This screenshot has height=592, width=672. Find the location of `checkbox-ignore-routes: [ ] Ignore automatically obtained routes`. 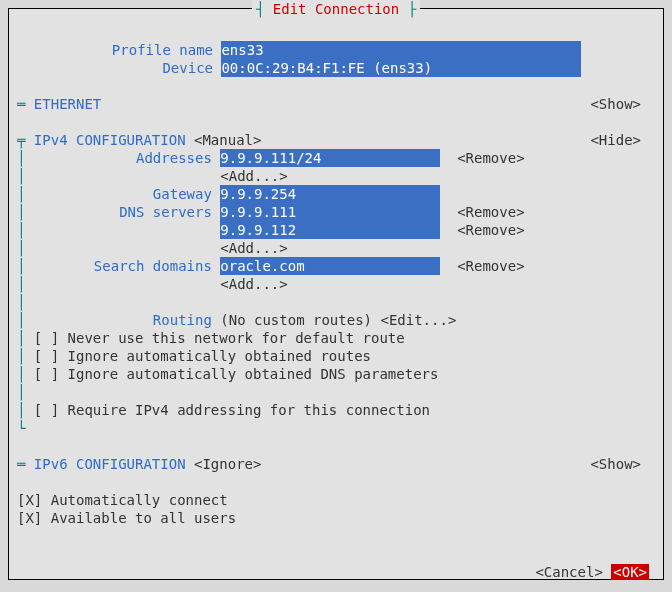

checkbox-ignore-routes: [ ] Ignore automatically obtained routes is located at coordinates (202, 356).